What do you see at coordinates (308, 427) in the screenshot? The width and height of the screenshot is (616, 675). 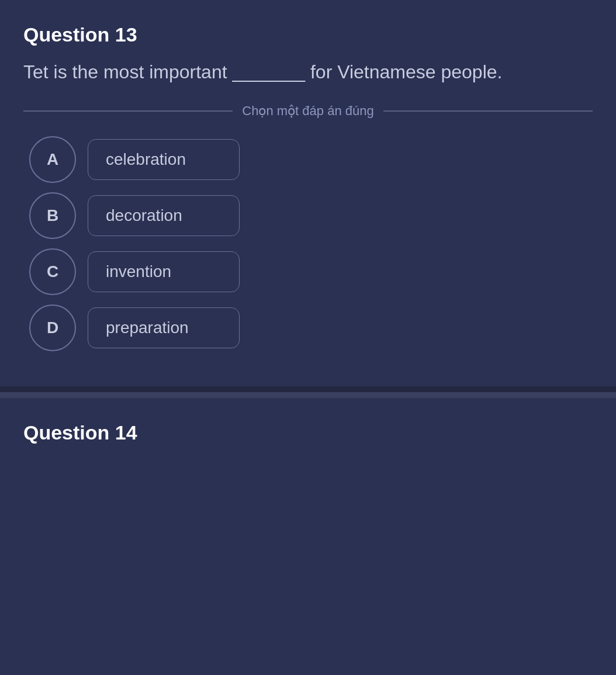 I see `question14-section: Question 14` at bounding box center [308, 427].